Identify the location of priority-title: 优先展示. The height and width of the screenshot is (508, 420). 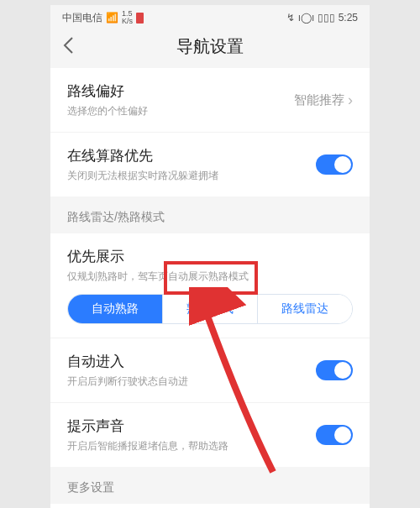
(210, 257).